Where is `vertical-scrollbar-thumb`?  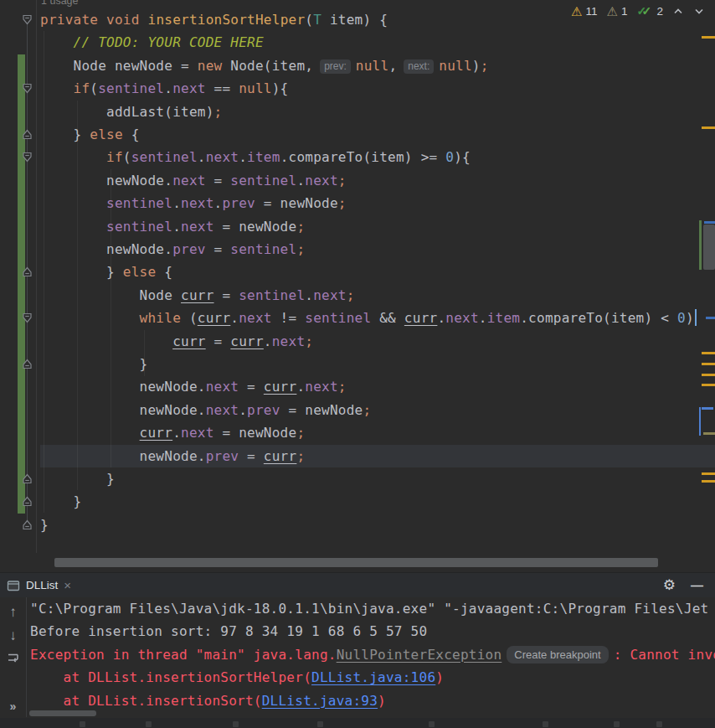
vertical-scrollbar-thumb is located at coordinates (709, 247).